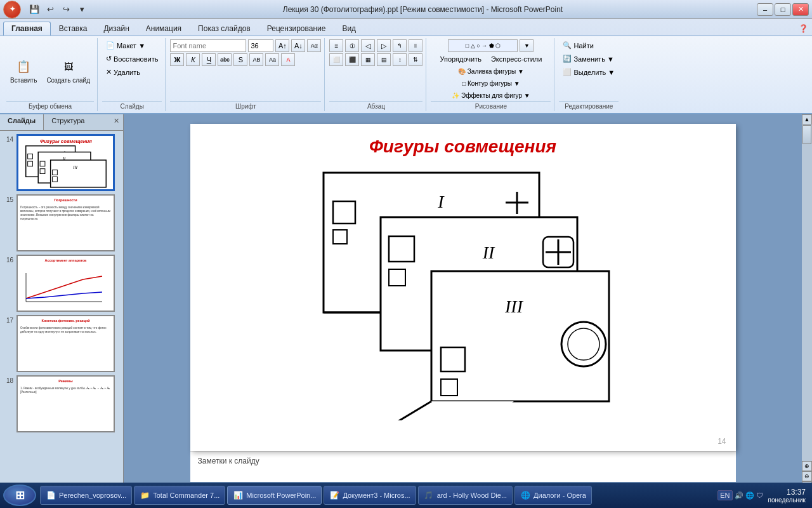 This screenshot has height=508, width=812. What do you see at coordinates (807, 303) in the screenshot?
I see `right-scrollbar: ▲ ⊕ ⊖ ▼` at bounding box center [807, 303].